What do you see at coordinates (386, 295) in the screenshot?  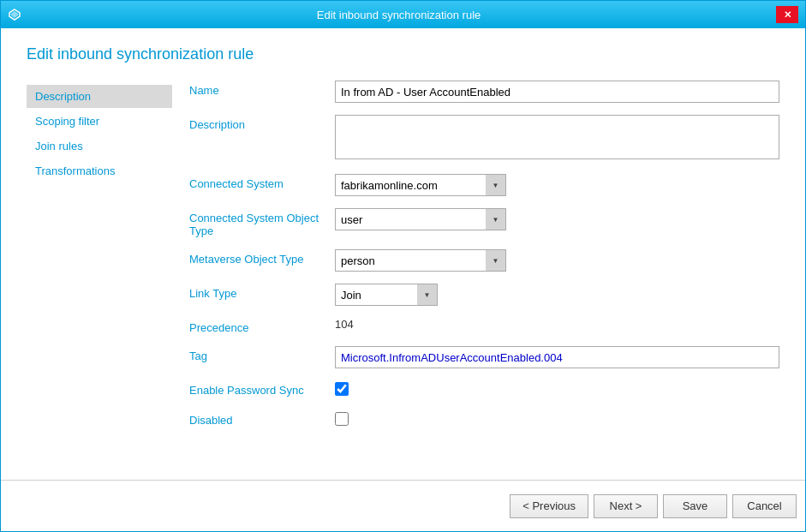 I see `link-type-select: Join Provision` at bounding box center [386, 295].